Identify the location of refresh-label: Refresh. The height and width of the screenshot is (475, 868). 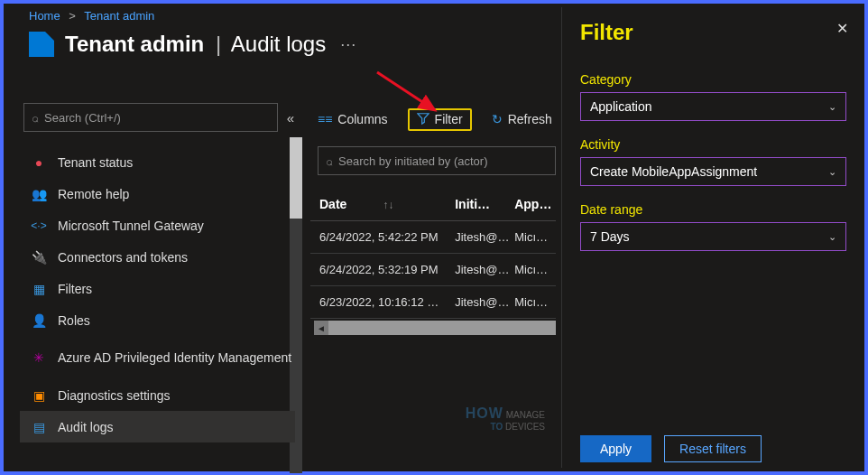
(531, 119).